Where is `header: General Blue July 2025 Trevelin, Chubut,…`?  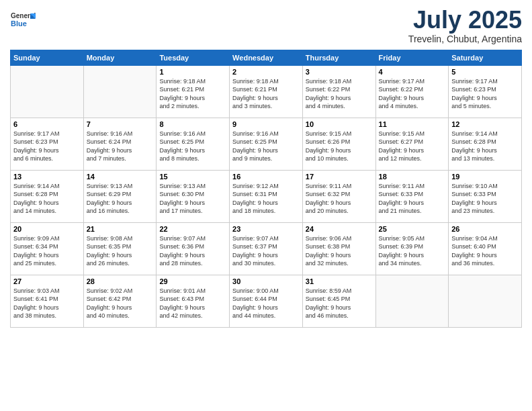 header: General Blue July 2025 Trevelin, Chubut,… is located at coordinates (266, 26).